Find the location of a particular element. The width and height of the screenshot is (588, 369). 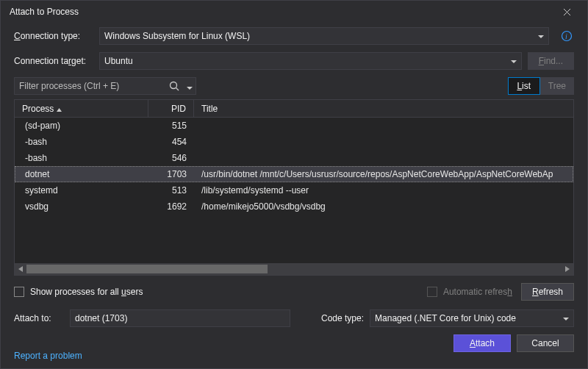

cell-title: /usr/bin/dotnet /mnt/c/Users/usrusr/sour… is located at coordinates (384, 174).